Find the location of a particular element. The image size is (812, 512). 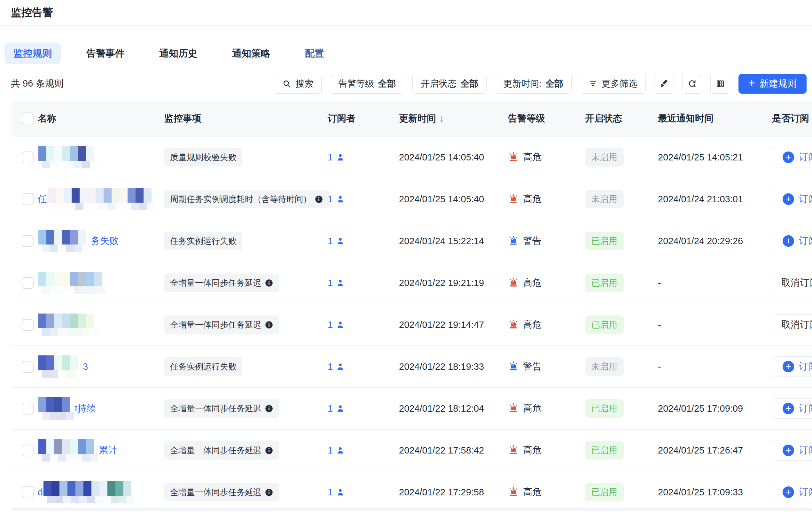

column-header: 是否订阅 is located at coordinates (792, 119).